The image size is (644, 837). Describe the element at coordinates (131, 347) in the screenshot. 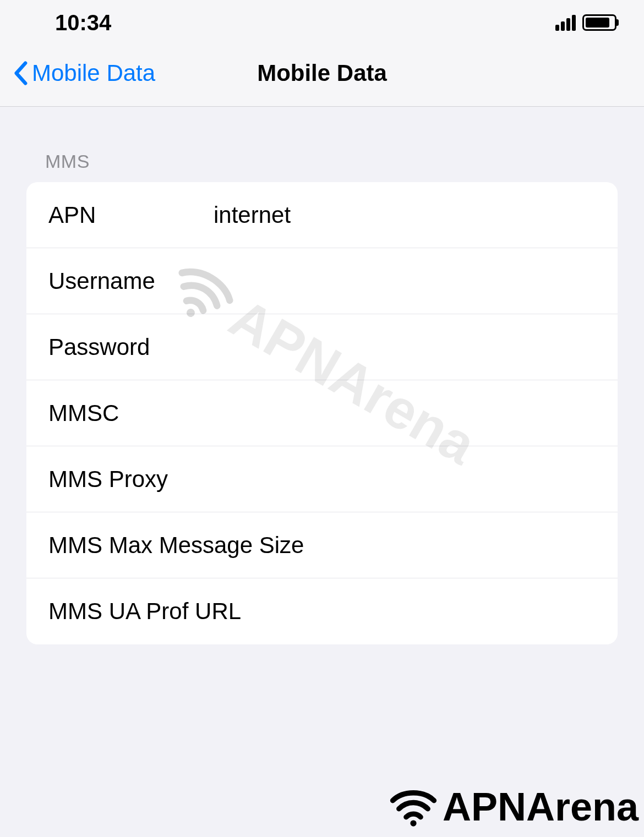

I see `password-label: Password` at that location.